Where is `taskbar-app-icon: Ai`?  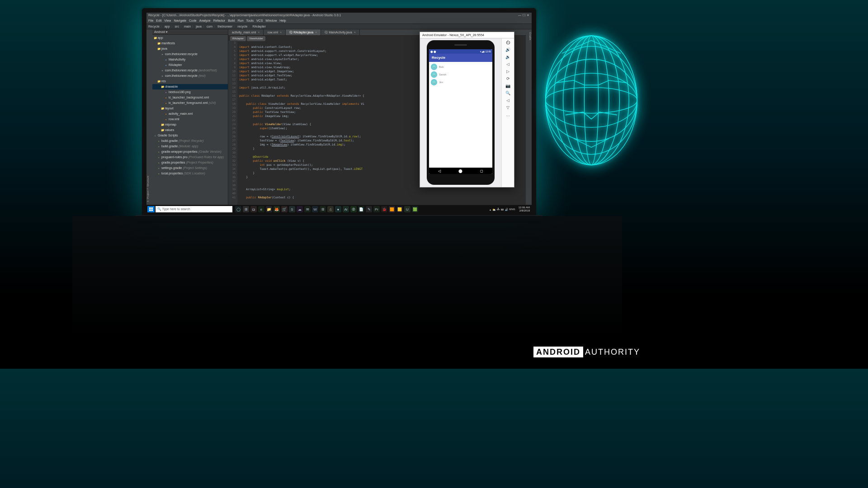
taskbar-app-icon: Ai is located at coordinates (346, 209).